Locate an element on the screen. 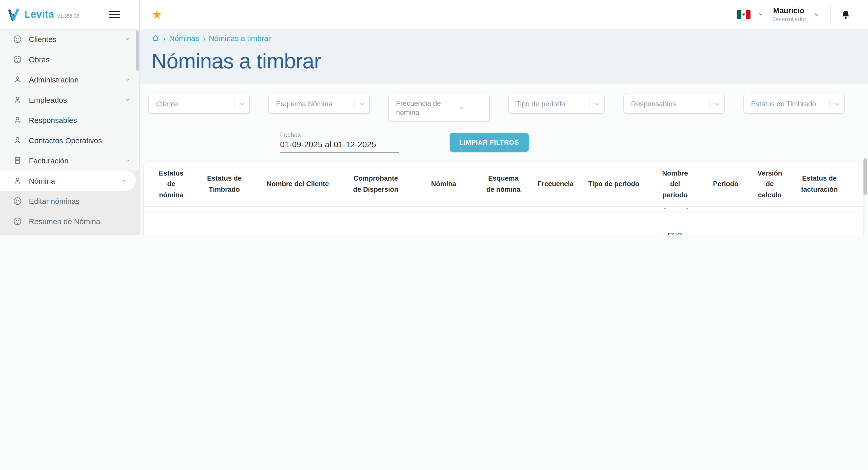  favorite-star-icon: ★ is located at coordinates (157, 14).